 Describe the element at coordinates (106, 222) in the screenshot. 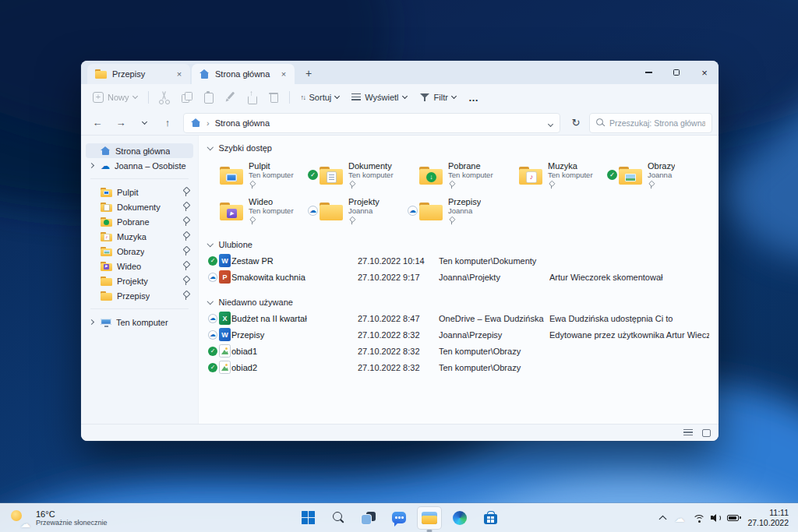

I see `folder-downloads-icon` at that location.